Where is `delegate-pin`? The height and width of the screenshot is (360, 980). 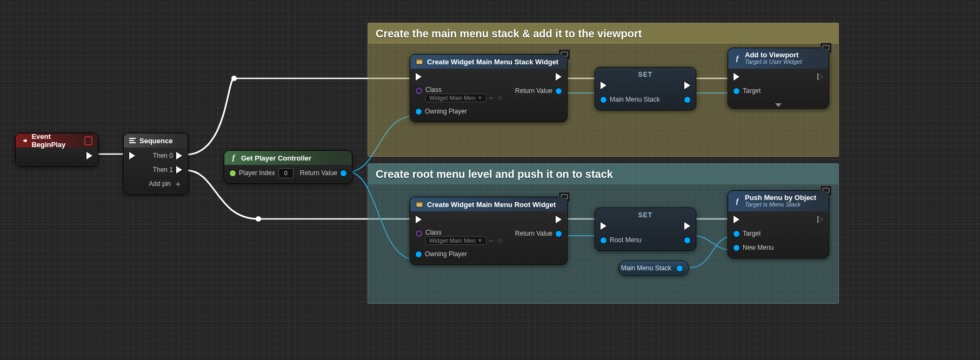
delegate-pin is located at coordinates (89, 141).